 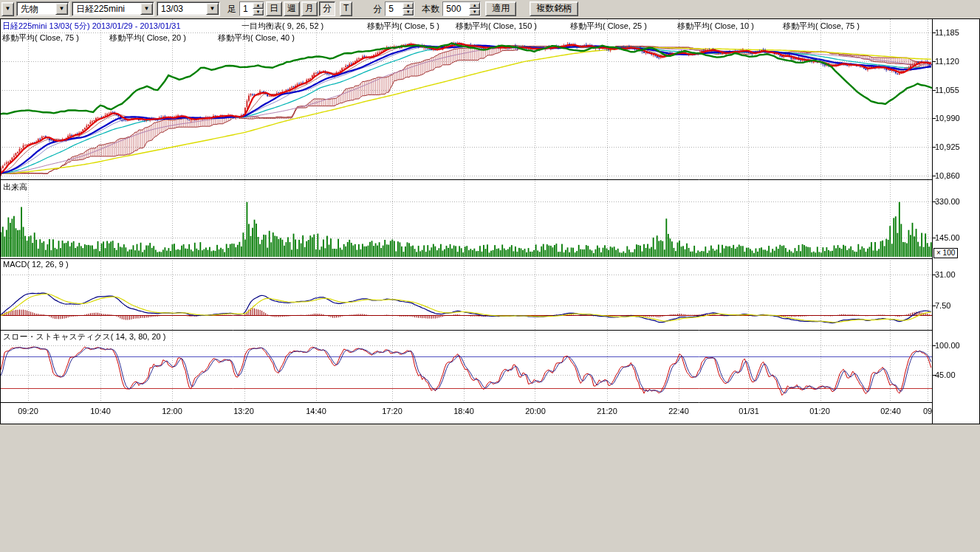 I want to click on minute-value: 5, so click(x=394, y=9).